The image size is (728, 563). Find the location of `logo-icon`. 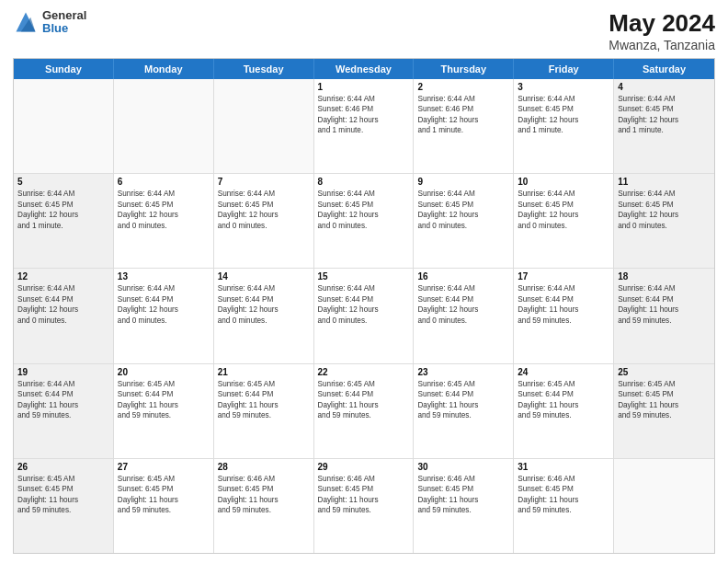

logo-icon is located at coordinates (26, 22).